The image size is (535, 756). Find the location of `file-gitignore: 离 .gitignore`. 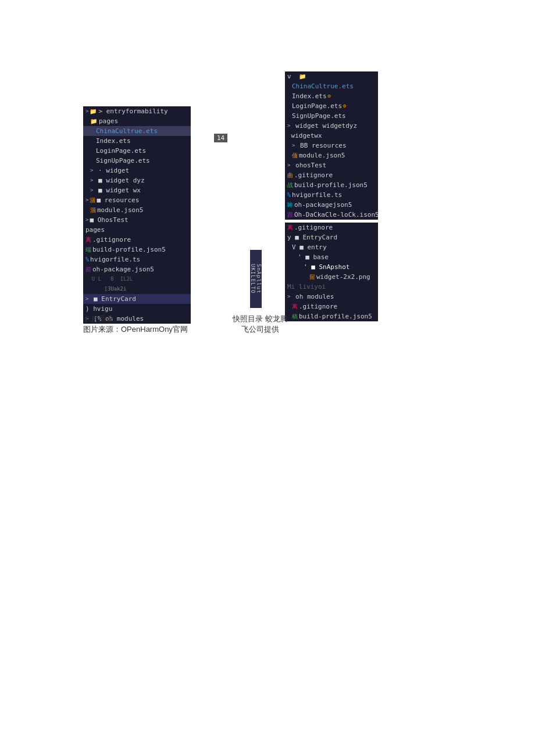

file-gitignore: 离 .gitignore is located at coordinates (137, 239).